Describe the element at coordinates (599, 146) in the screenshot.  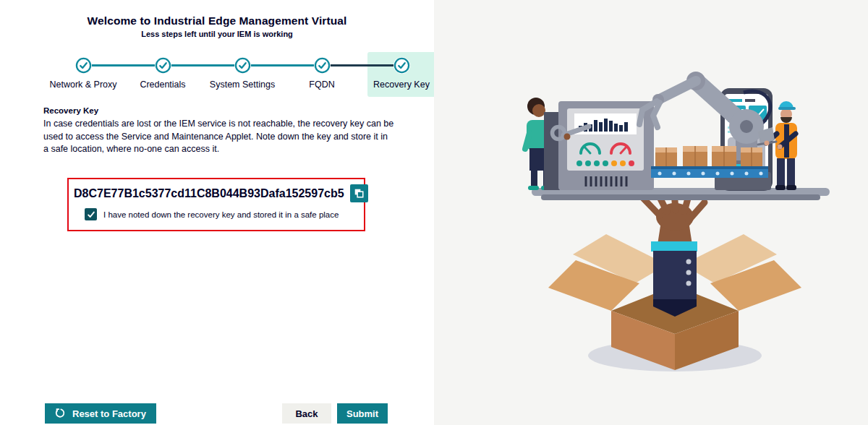
I see `machine-cabinet` at that location.